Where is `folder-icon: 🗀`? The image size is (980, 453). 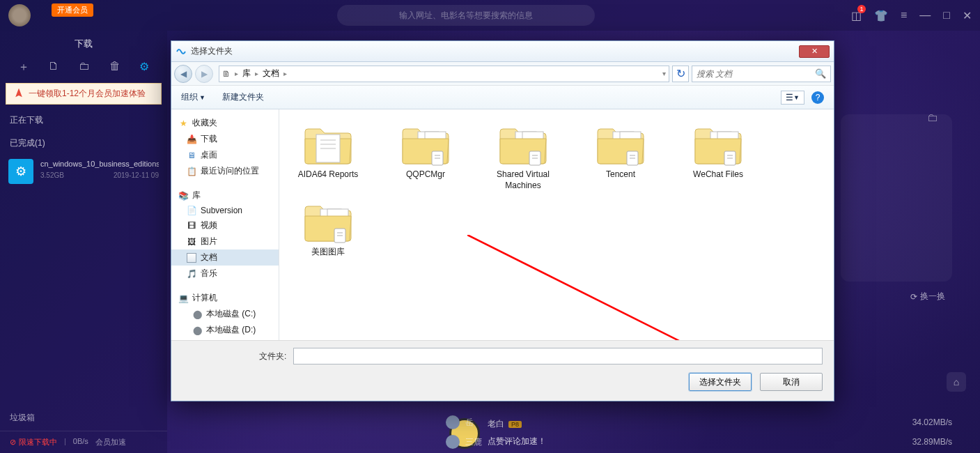 folder-icon: 🗀 is located at coordinates (84, 67).